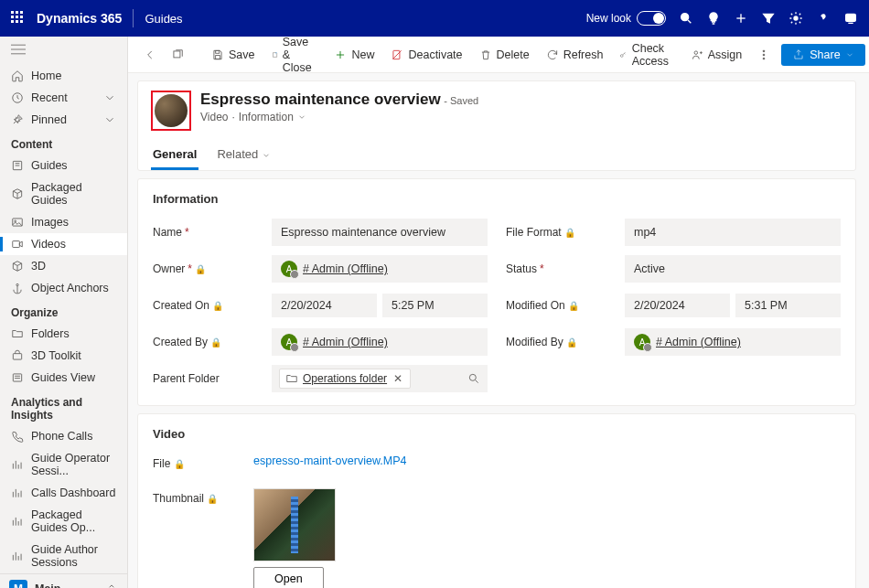 The width and height of the screenshot is (869, 588). I want to click on deactivate-button: Deactivate, so click(426, 55).